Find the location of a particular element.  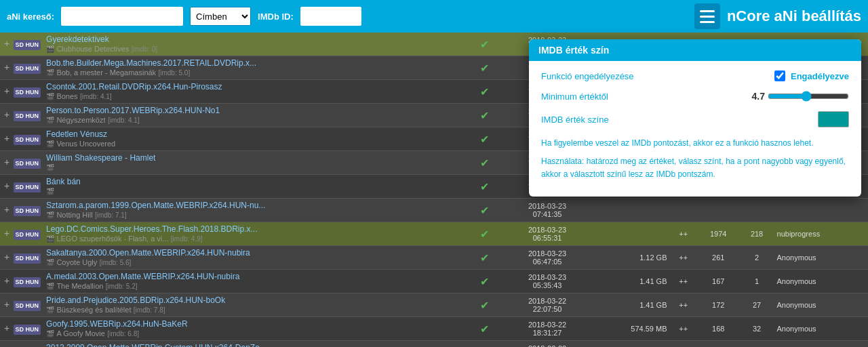

torrent-name: A.medal.2003.Open.Matte.WEBRIP.x264.HUN-… is located at coordinates (260, 277).